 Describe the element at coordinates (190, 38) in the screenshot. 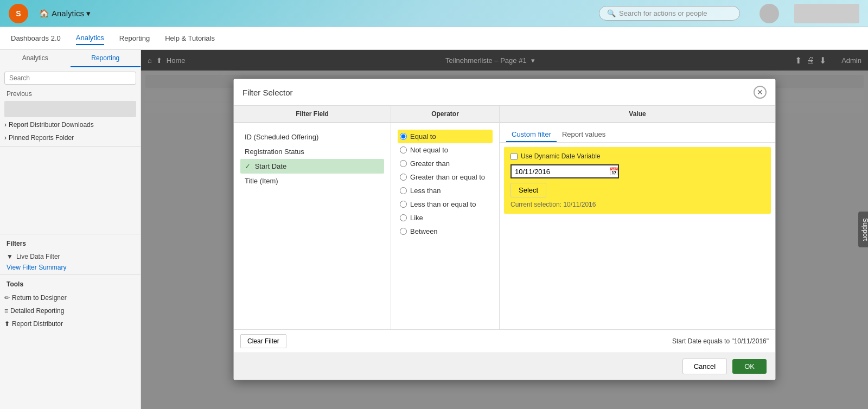

I see `nav-item-help: Help & Tutorials` at that location.